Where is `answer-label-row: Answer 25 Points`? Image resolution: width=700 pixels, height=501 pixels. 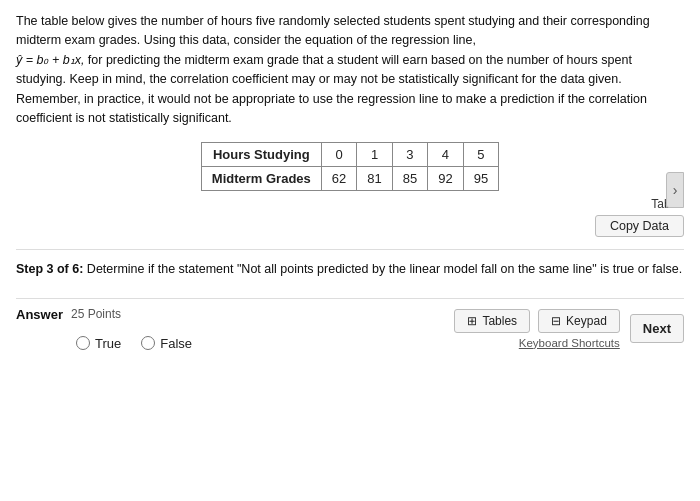
answer-label-row: Answer 25 Points is located at coordinates (104, 314).